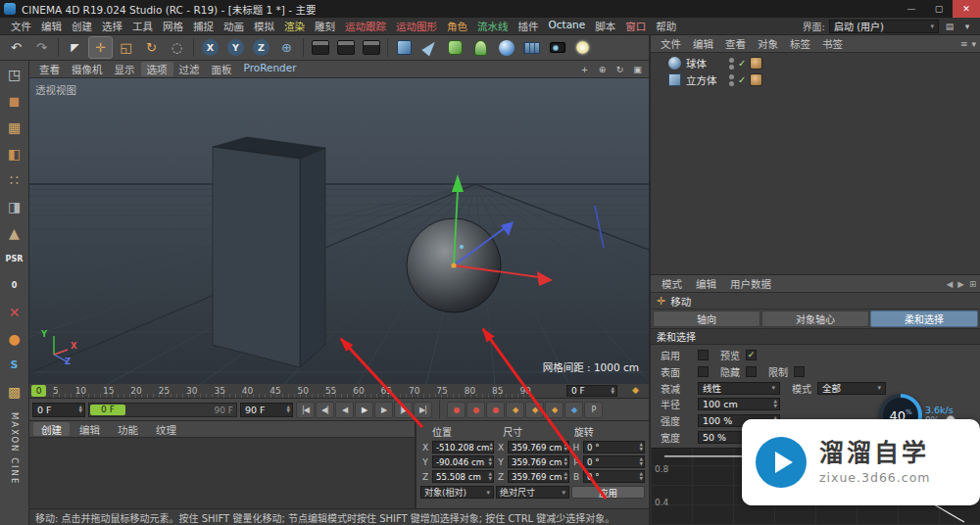  I want to click on menu-item: 动画, so click(233, 25).